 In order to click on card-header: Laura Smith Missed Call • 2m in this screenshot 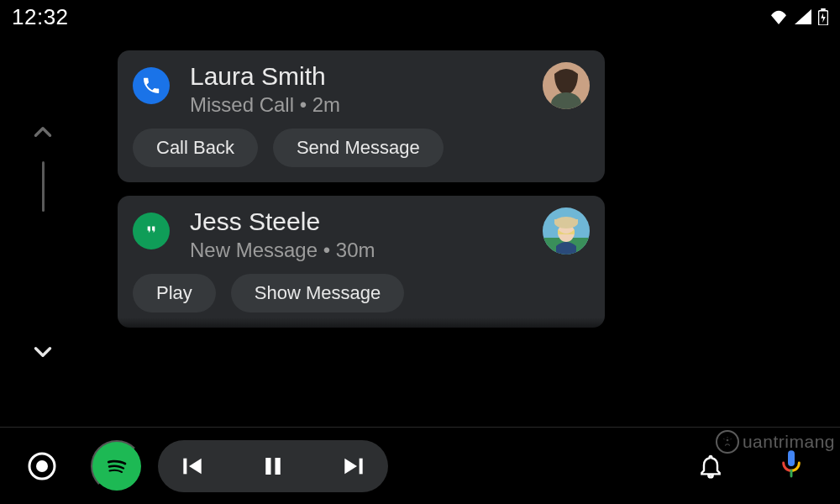, I will do `click(361, 89)`.